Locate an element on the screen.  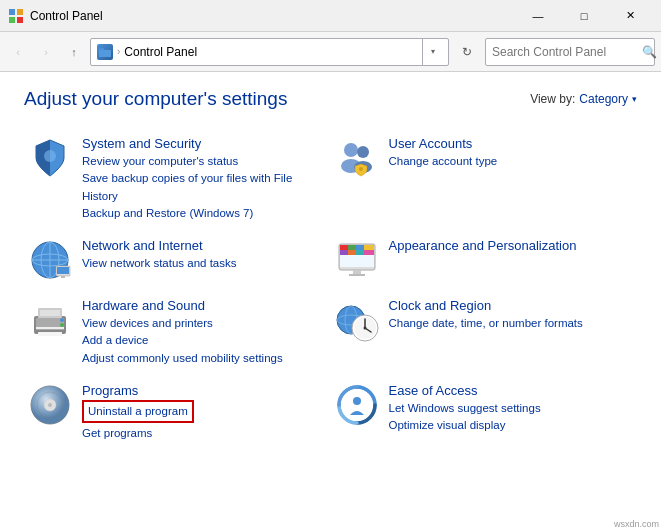
refresh-button: ↻ is located at coordinates (467, 52).